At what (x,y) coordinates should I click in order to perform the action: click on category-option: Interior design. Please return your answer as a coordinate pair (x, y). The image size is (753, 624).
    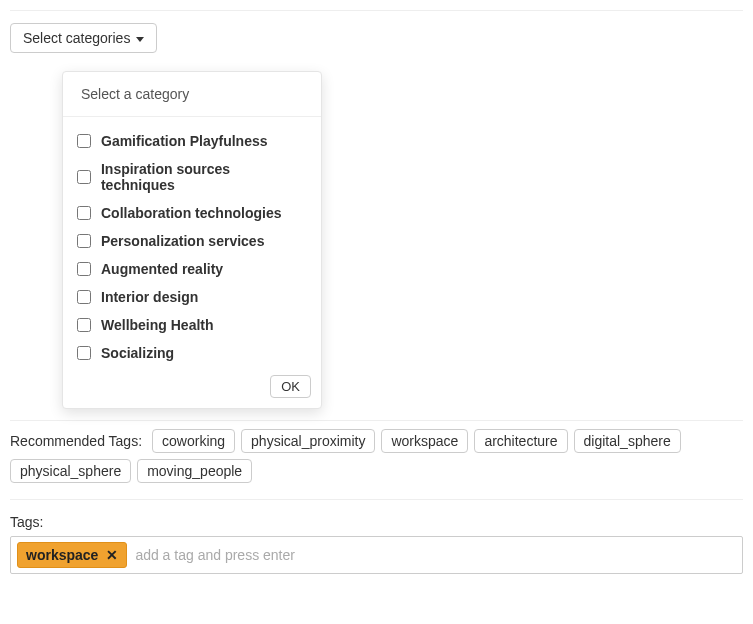
    Looking at the image, I should click on (192, 297).